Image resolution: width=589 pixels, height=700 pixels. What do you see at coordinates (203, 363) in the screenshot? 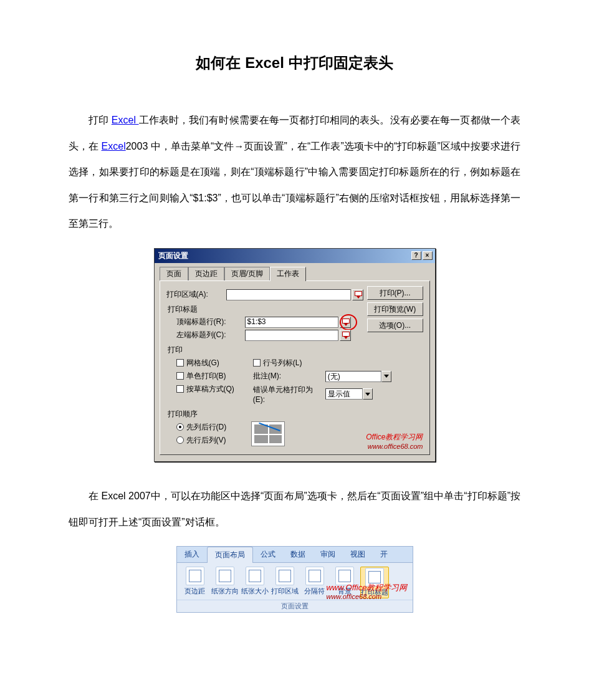
I see `checkbox-label: 网格线(G)` at bounding box center [203, 363].